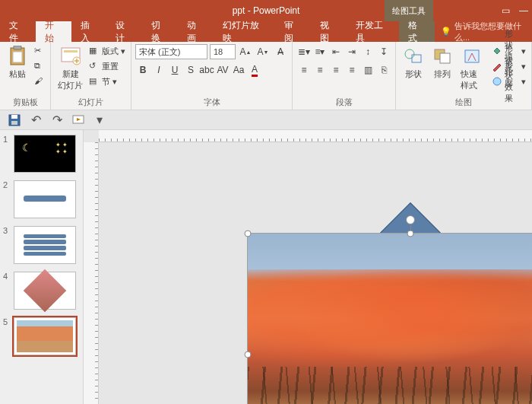 Image resolution: width=532 pixels, height=404 pixels. Describe the element at coordinates (266, 11) in the screenshot. I see `app-title: ppt - PowerPoint` at that location.